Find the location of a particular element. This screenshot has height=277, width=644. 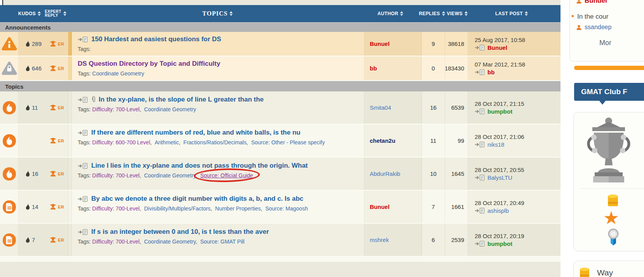

kudos-cell: ER is located at coordinates (44, 141).